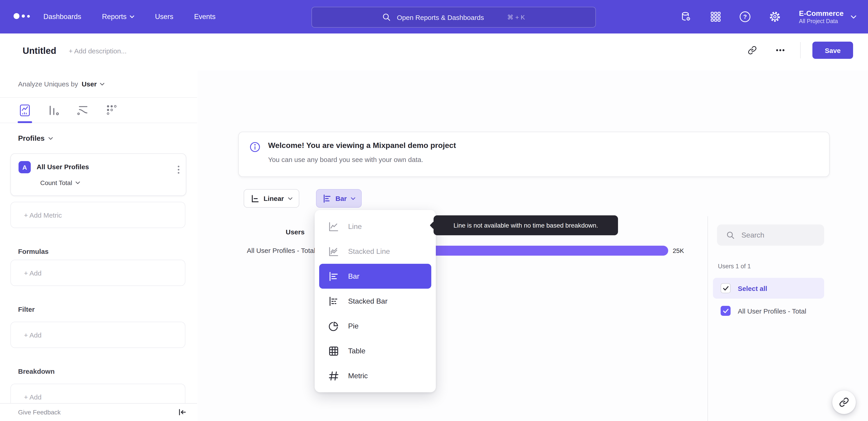 Image resolution: width=868 pixels, height=421 pixels. Describe the element at coordinates (752, 50) in the screenshot. I see `copy-link-icon` at that location.